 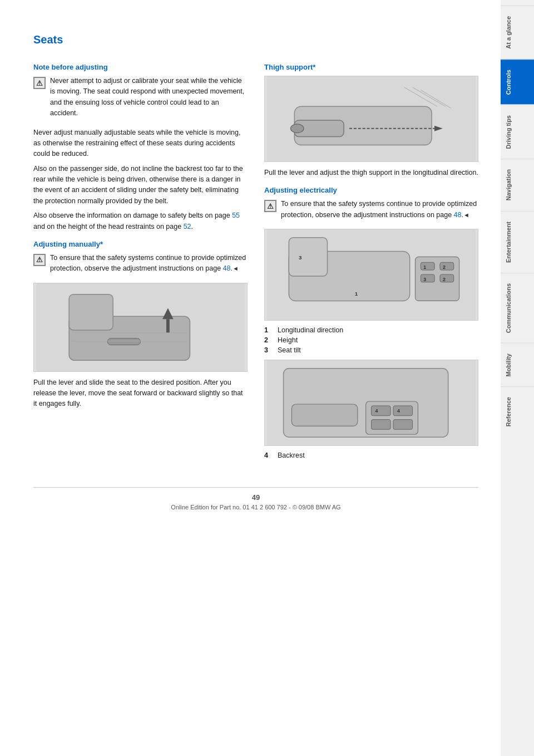 I want to click on list-item-2: 2 Height, so click(x=372, y=340).